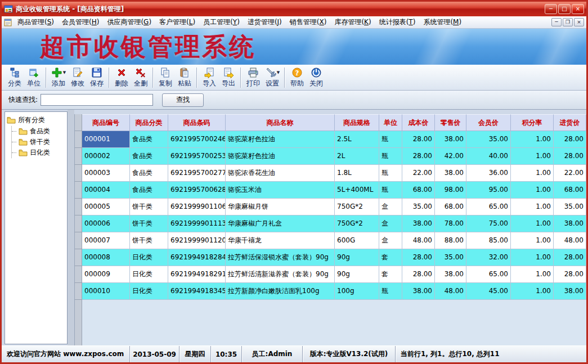  What do you see at coordinates (228, 78) in the screenshot?
I see `toolbar-button-export: 导出` at bounding box center [228, 78].